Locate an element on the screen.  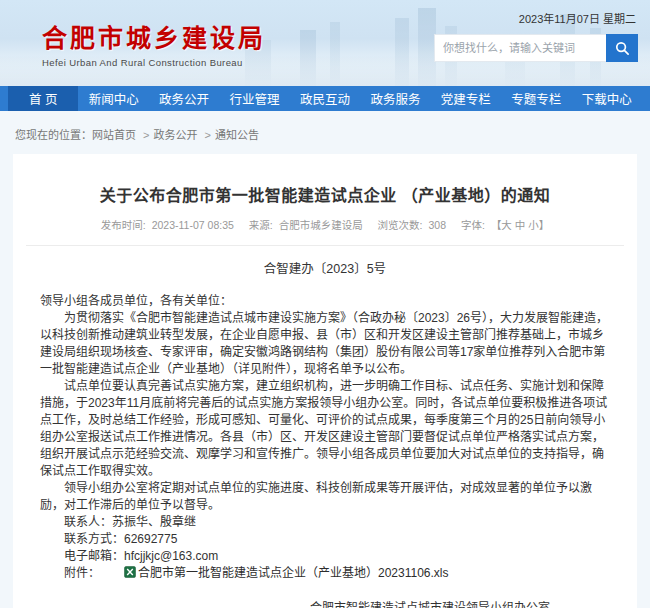
nav-item-party-building: 党建专栏 is located at coordinates (466, 98).